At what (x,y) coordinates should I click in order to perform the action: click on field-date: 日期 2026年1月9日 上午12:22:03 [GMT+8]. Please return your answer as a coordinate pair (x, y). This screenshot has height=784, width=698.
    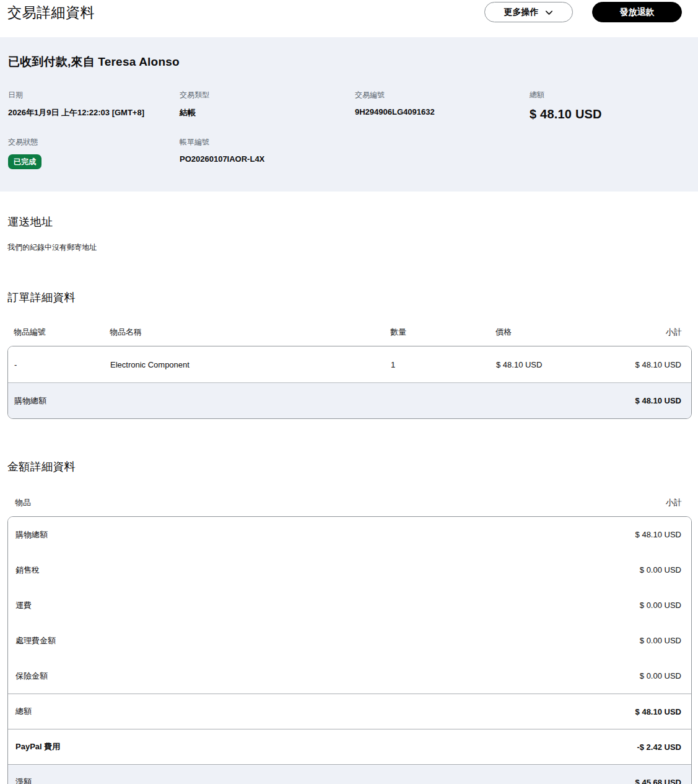
    Looking at the image, I should click on (94, 105).